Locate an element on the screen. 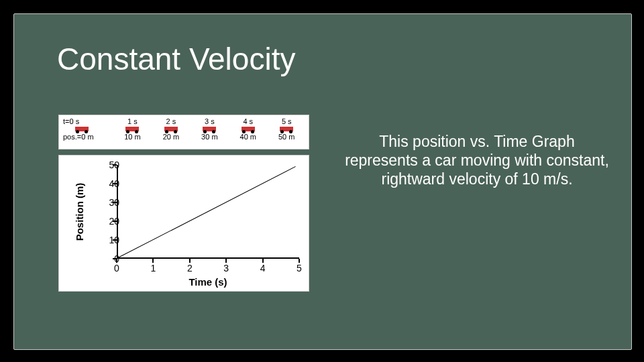 The width and height of the screenshot is (644, 362). chart-line is located at coordinates (207, 213).